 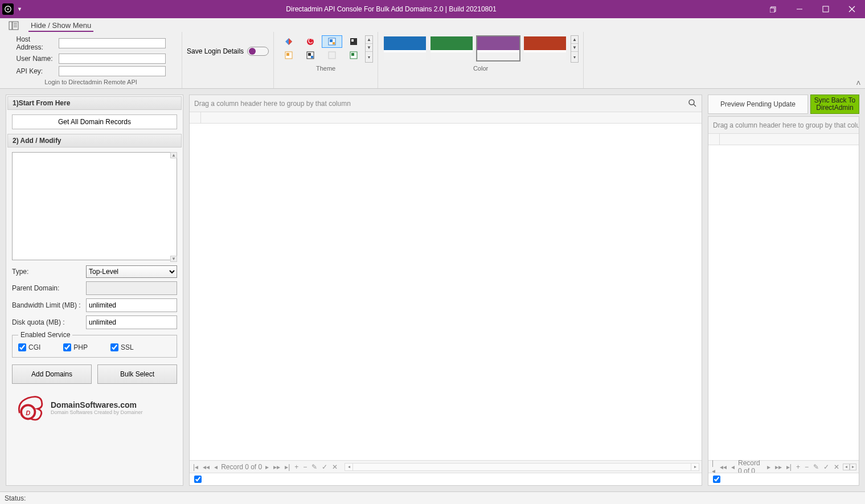 What do you see at coordinates (91, 60) in the screenshot?
I see `login-group: Host Address: User Name: API Key: Login …` at bounding box center [91, 60].